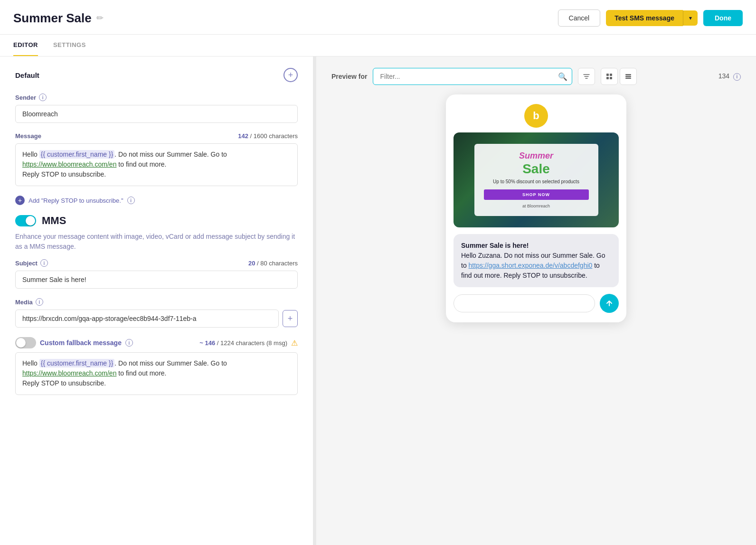 The width and height of the screenshot is (756, 545). Describe the element at coordinates (609, 76) in the screenshot. I see `grid-view-button` at that location.